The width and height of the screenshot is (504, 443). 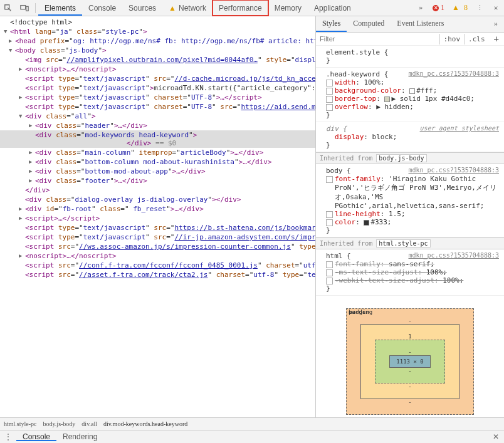 I want to click on box-model: margin-border1padding-1113 × 0---, so click(x=410, y=357).